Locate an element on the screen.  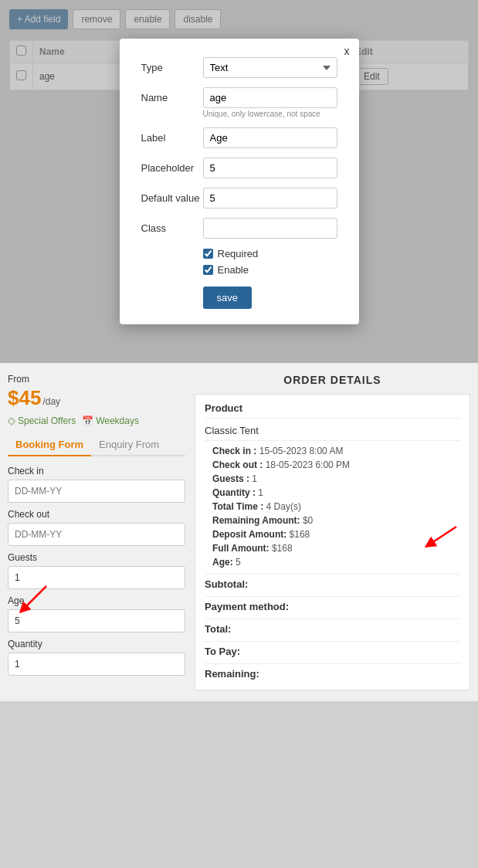
guests-detail-label: Guests : is located at coordinates (231, 479).